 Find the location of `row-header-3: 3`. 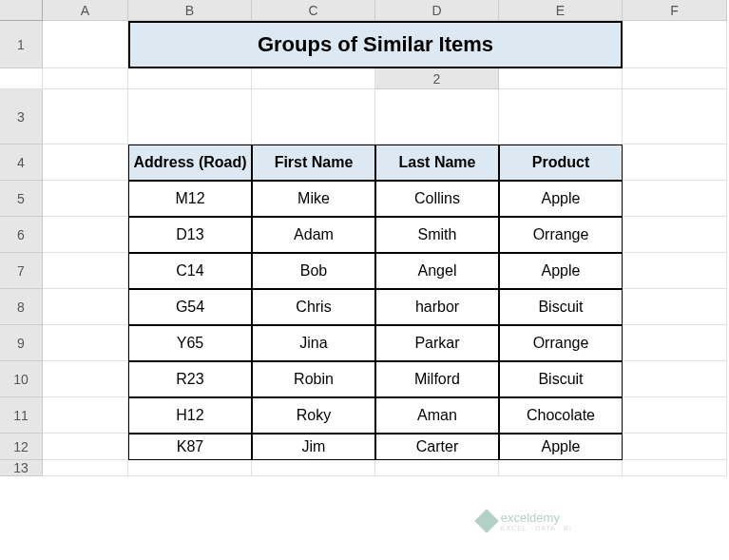

row-header-3: 3 is located at coordinates (21, 117).